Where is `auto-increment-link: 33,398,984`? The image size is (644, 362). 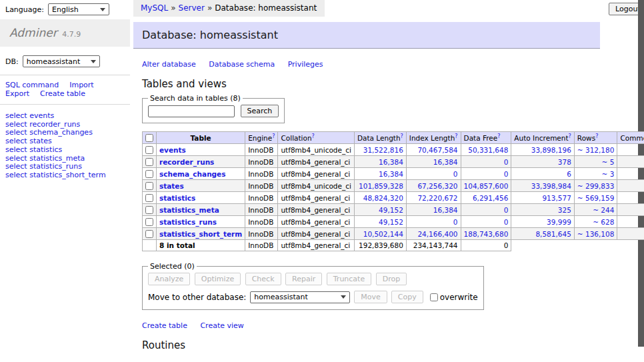 auto-increment-link: 33,398,984 is located at coordinates (551, 186).